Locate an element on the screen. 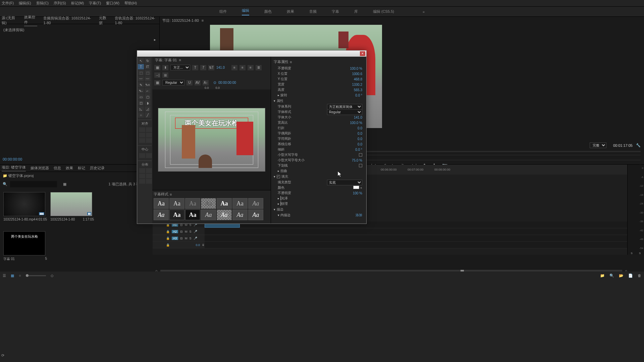 The width and height of the screenshot is (644, 362). font-size-value: 141.0 is located at coordinates (221, 68).